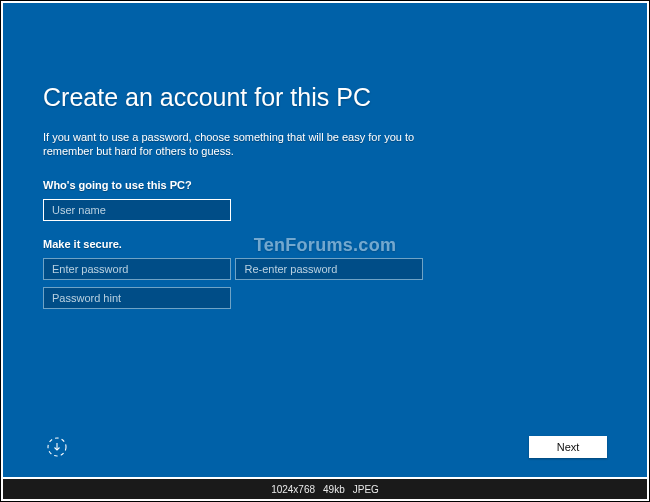  What do you see at coordinates (366, 490) in the screenshot?
I see `info-format: JPEG` at bounding box center [366, 490].